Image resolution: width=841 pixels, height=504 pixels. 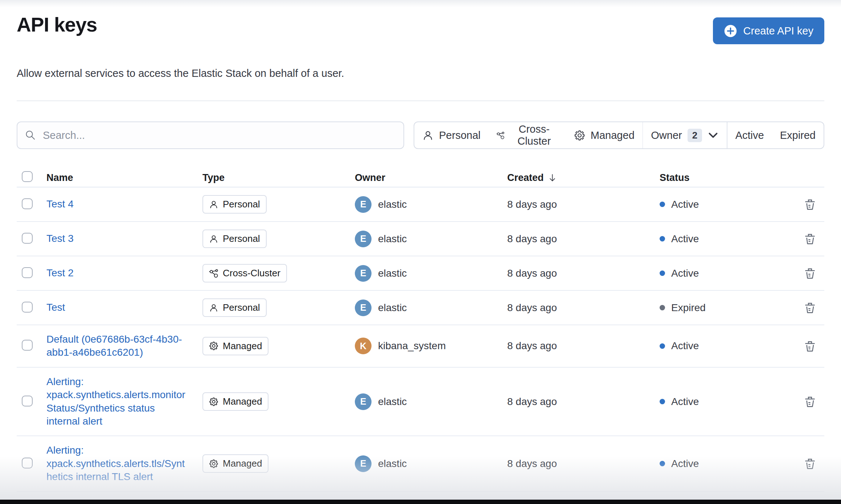 I want to click on next-page-button, so click(x=809, y=503).